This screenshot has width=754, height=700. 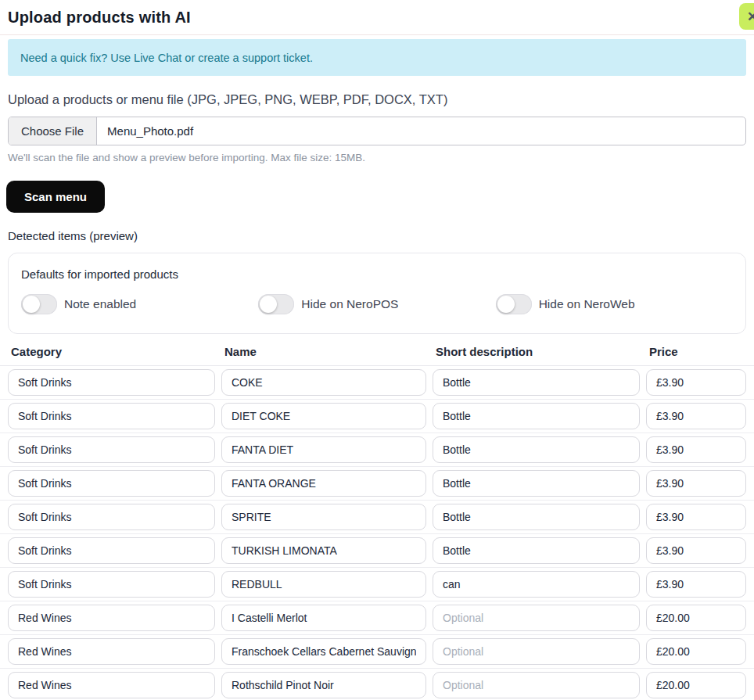 What do you see at coordinates (377, 352) in the screenshot?
I see `products-table-header: Category Name Short description Price` at bounding box center [377, 352].